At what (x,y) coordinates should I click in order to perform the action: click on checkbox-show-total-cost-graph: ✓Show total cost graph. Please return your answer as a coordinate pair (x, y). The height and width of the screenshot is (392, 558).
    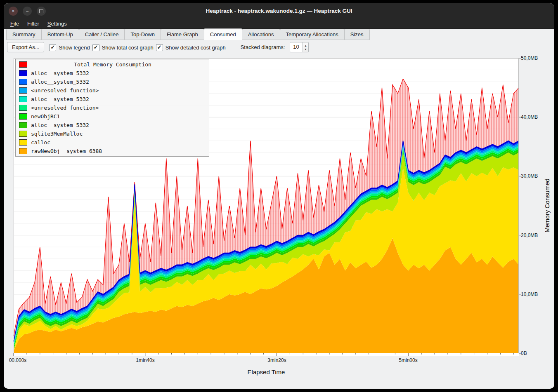
    Looking at the image, I should click on (123, 48).